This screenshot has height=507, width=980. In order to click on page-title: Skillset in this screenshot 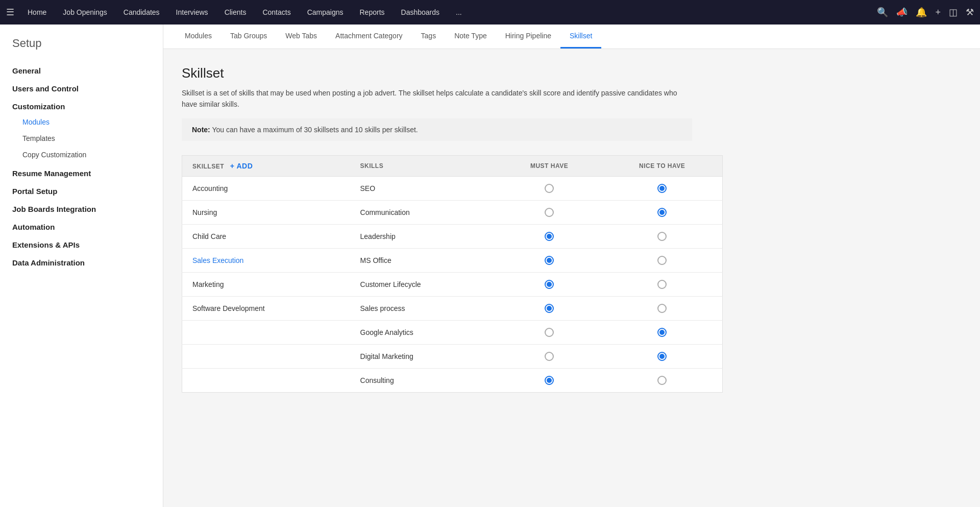, I will do `click(572, 74)`.